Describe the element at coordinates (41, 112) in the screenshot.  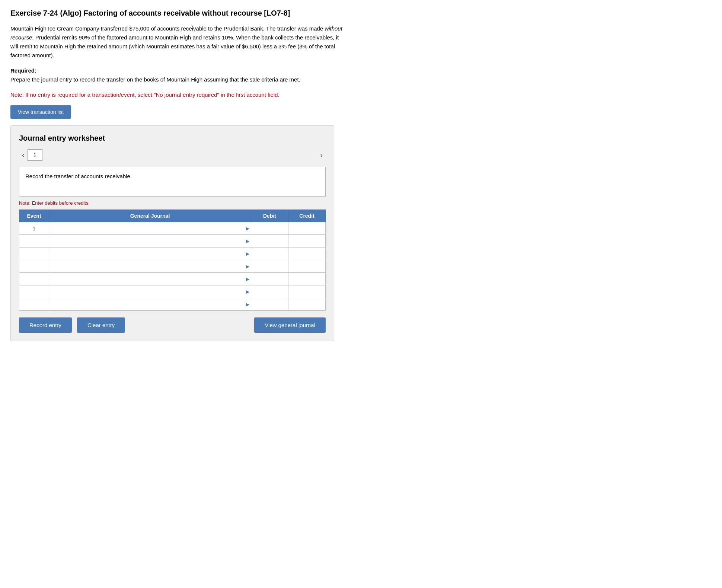
I see `view-transaction-button: View transaction list` at that location.